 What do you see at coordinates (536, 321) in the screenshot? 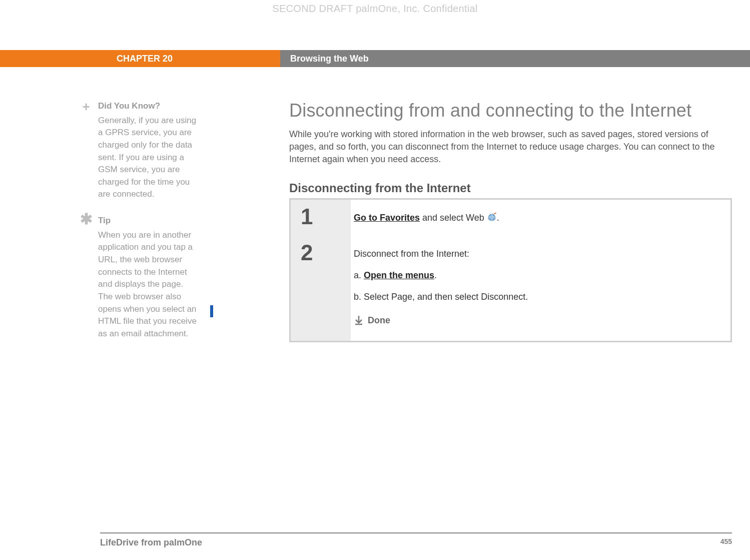
I see `done-row: Done` at bounding box center [536, 321].